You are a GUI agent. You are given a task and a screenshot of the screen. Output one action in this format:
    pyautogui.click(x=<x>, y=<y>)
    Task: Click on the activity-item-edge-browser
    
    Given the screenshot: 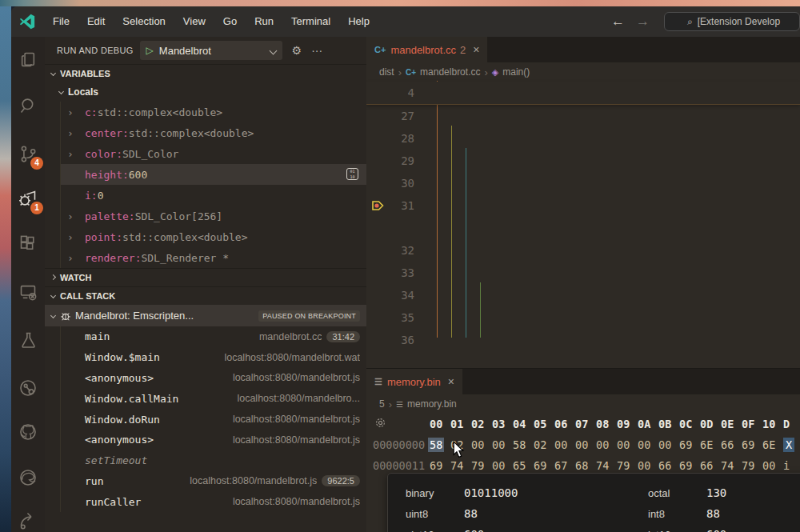 What is the action you would take?
    pyautogui.click(x=28, y=478)
    